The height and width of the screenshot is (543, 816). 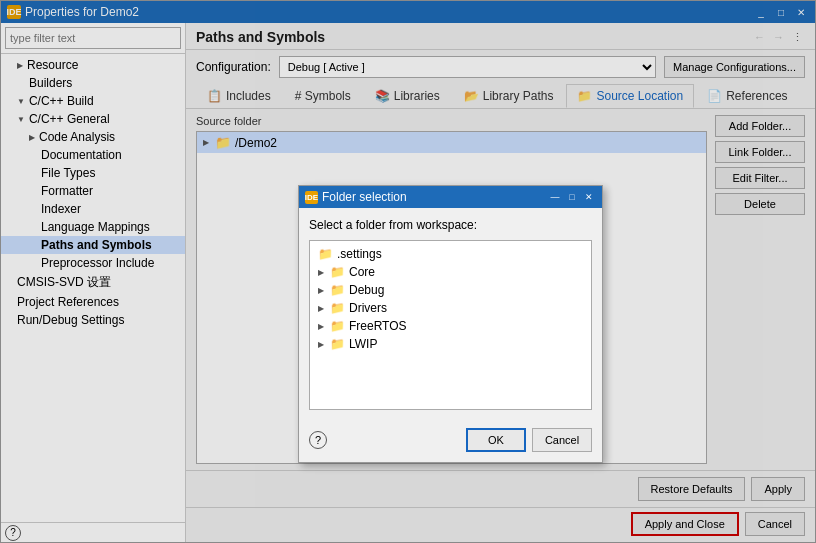 I want to click on modal-item-label: FreeRTOS, so click(x=378, y=326).